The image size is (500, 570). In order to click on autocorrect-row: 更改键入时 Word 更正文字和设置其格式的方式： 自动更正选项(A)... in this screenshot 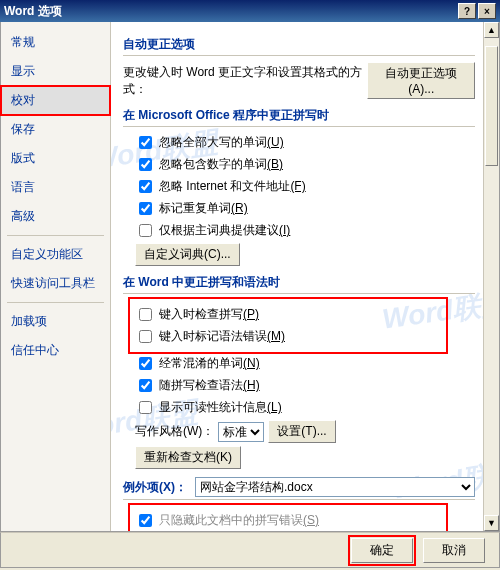, I will do `click(299, 80)`.